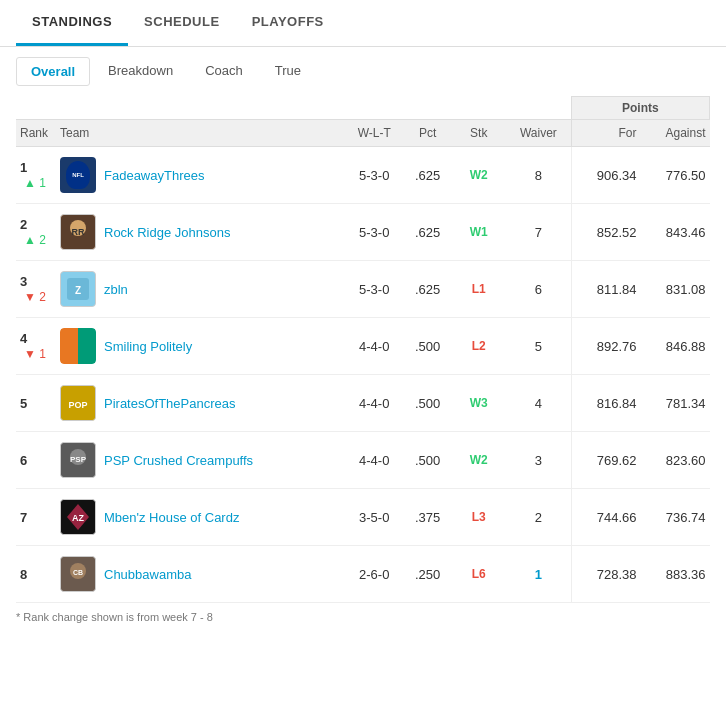 This screenshot has height=703, width=726. Describe the element at coordinates (224, 72) in the screenshot. I see `subnav-coach: Coach` at that location.